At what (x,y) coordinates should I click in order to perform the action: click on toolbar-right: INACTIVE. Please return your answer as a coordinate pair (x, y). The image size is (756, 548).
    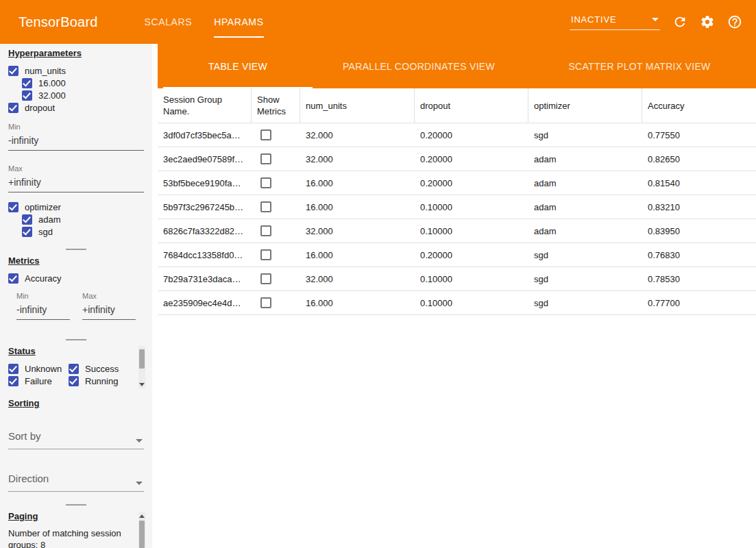
    Looking at the image, I should click on (656, 22).